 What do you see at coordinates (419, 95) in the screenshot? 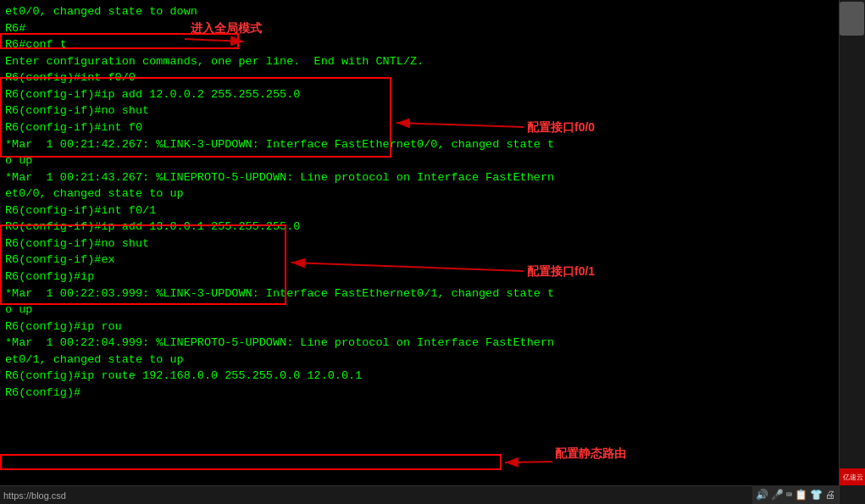
I see `terminal-line: R6(config-if)#ip add 12.0.0.2 255.255.25…` at bounding box center [419, 95].